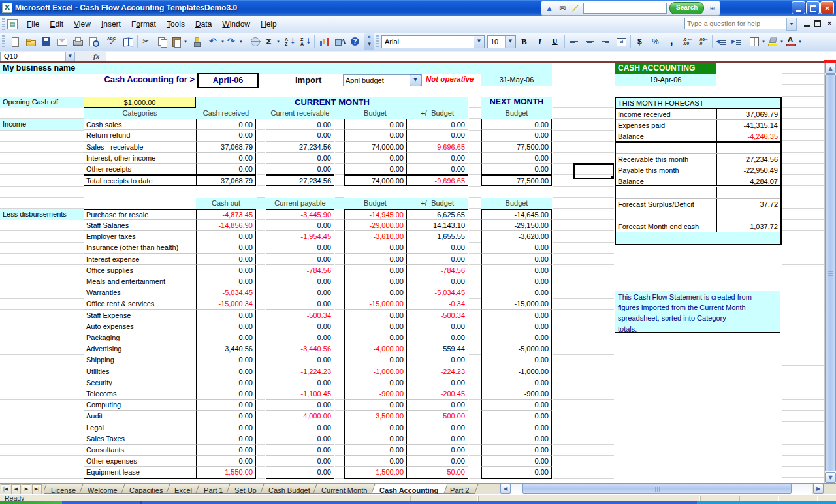 Image resolution: width=836 pixels, height=504 pixels. What do you see at coordinates (163, 42) in the screenshot?
I see `copy-icon` at bounding box center [163, 42].